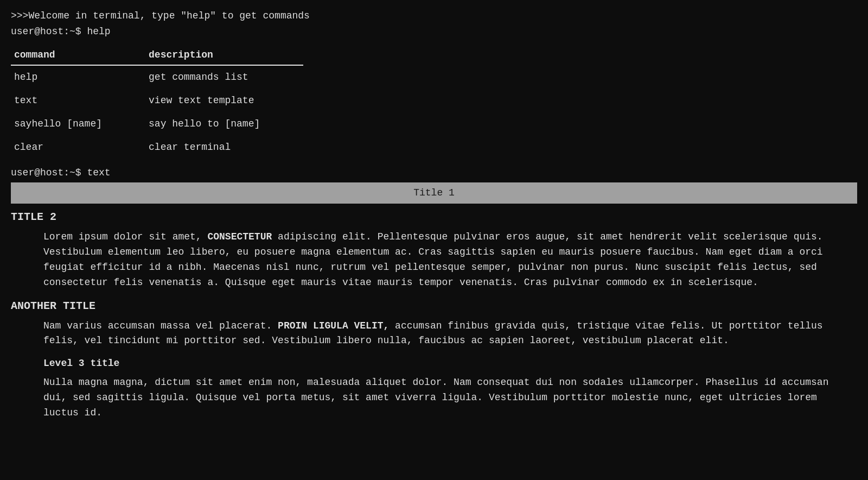 The height and width of the screenshot is (480, 868). What do you see at coordinates (434, 217) in the screenshot?
I see `title2-heading: TITLE 2` at bounding box center [434, 217].